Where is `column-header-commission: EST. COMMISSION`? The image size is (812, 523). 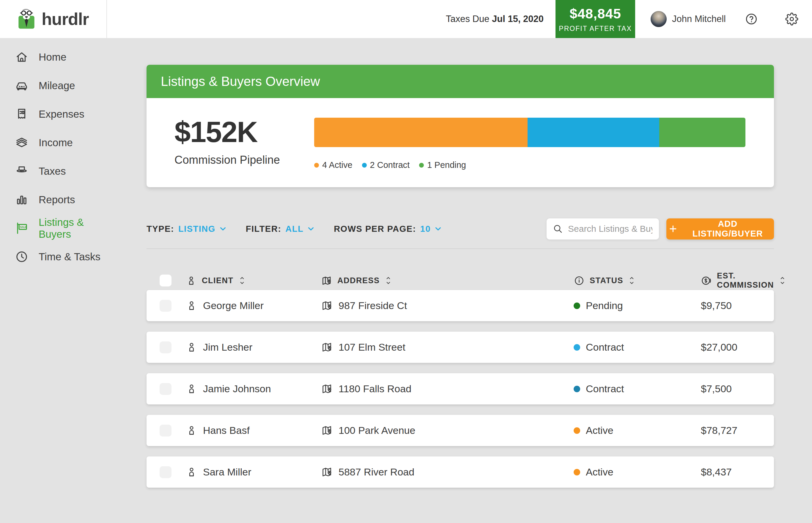
column-header-commission: EST. COMMISSION is located at coordinates (757, 281).